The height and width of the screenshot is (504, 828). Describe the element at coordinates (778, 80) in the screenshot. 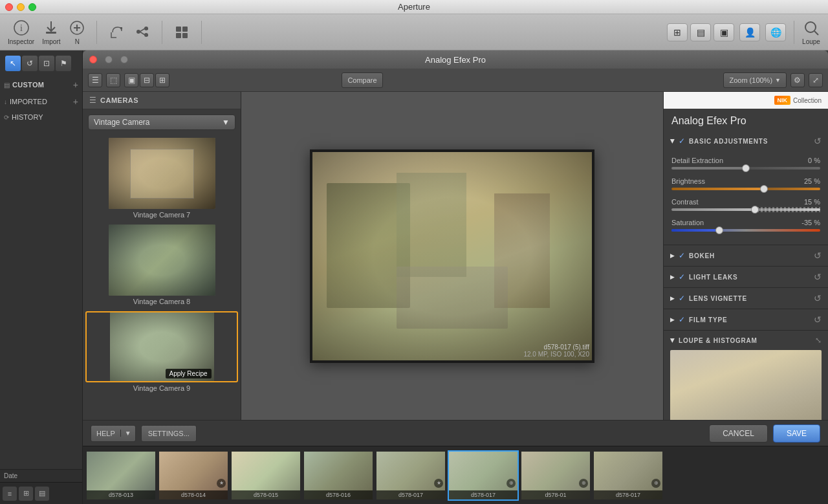

I see `zoom-dropdown-arrow: ▼` at that location.